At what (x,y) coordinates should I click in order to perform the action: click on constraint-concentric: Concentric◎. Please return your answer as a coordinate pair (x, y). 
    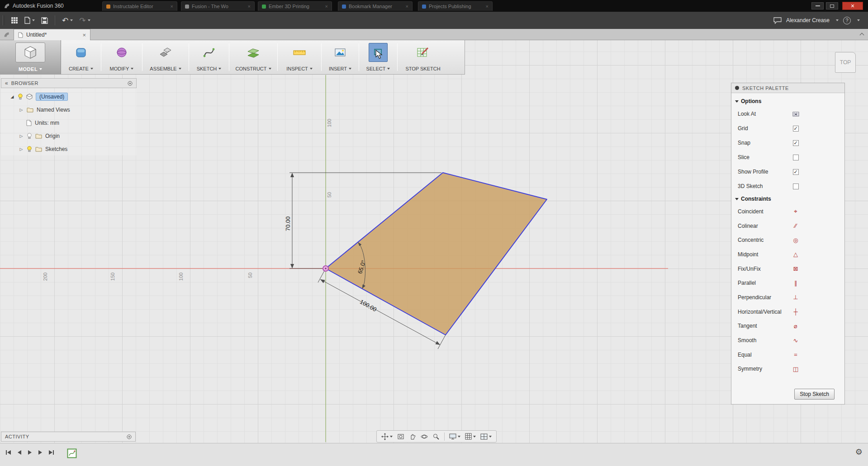
    Looking at the image, I should click on (788, 240).